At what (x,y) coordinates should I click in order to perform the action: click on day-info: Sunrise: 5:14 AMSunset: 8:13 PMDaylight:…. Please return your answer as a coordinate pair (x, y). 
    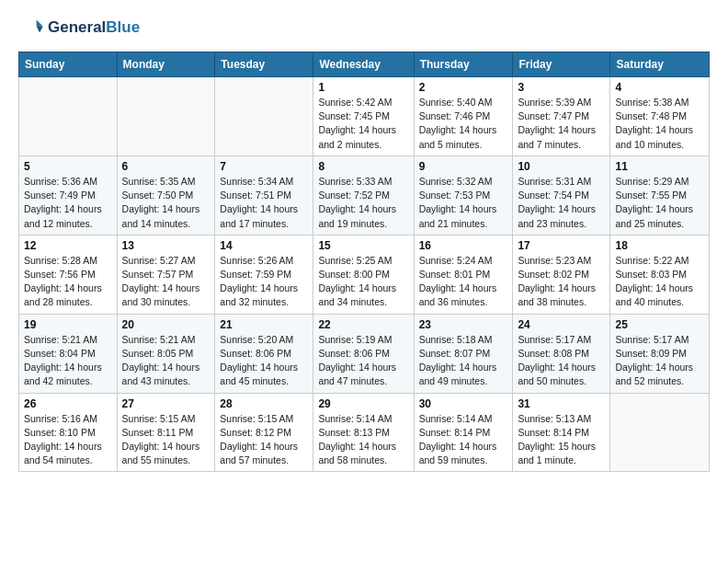
    Looking at the image, I should click on (363, 440).